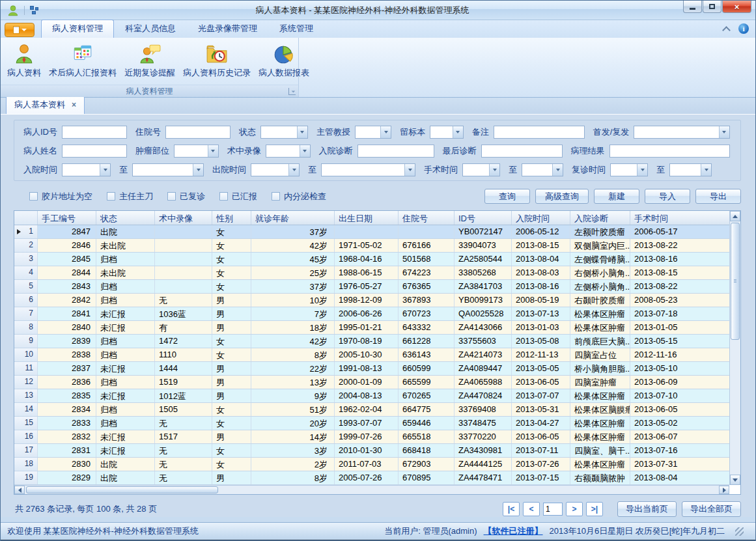 The image size is (756, 541). I want to click on row-selector-cell: 17, so click(26, 451).